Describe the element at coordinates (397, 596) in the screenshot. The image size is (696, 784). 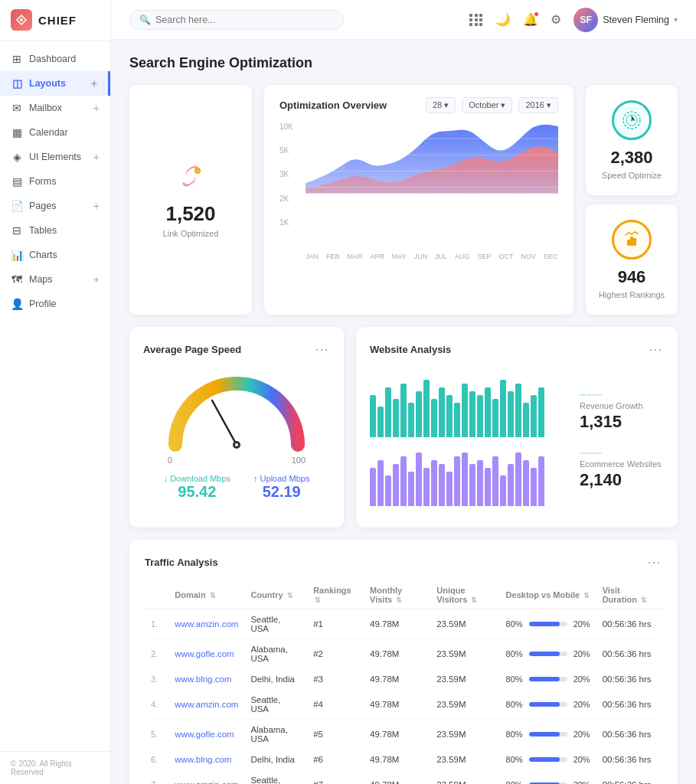
I see `col-monthly: Monthly Visits ⇅` at that location.